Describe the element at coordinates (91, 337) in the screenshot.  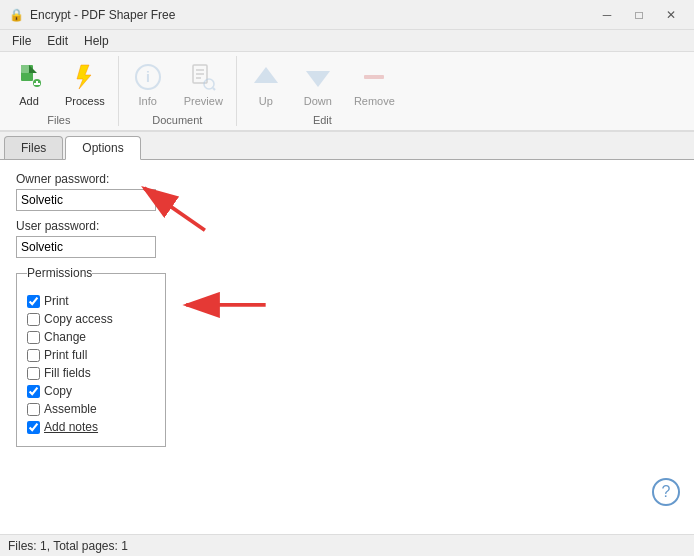
I see `permission-change: Change` at that location.